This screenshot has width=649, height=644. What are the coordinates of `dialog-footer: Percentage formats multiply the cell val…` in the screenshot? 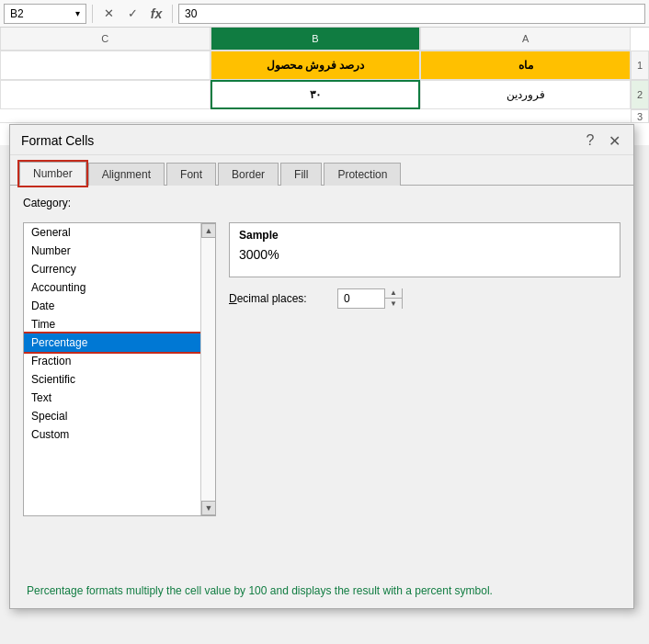 It's located at (322, 590).